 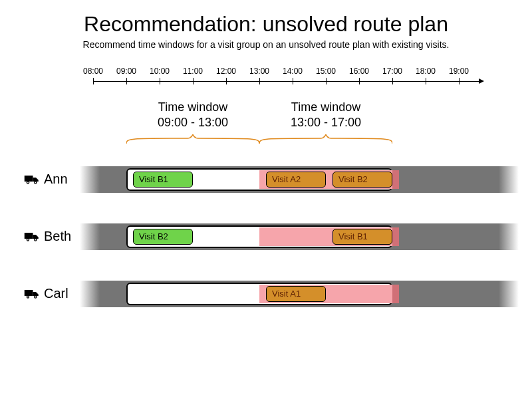 What do you see at coordinates (326, 122) in the screenshot?
I see `time-window-range: 13:00 - 17:00` at bounding box center [326, 122].